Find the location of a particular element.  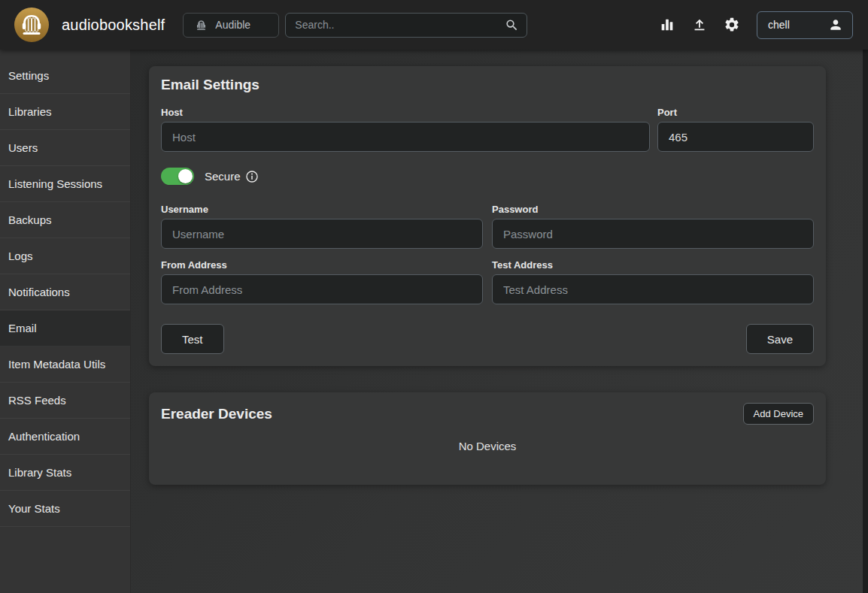

library-selector: Audible is located at coordinates (231, 26).